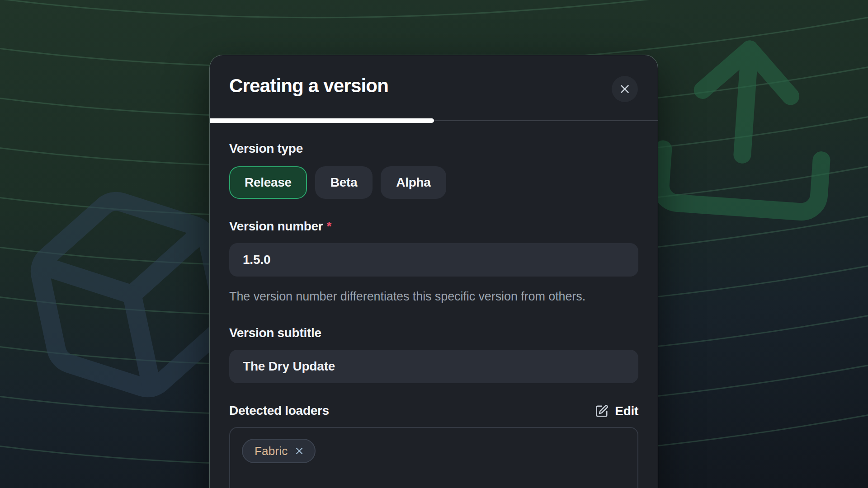 The image size is (868, 488). Describe the element at coordinates (271, 451) in the screenshot. I see `loader-chip-label: Fabric` at that location.